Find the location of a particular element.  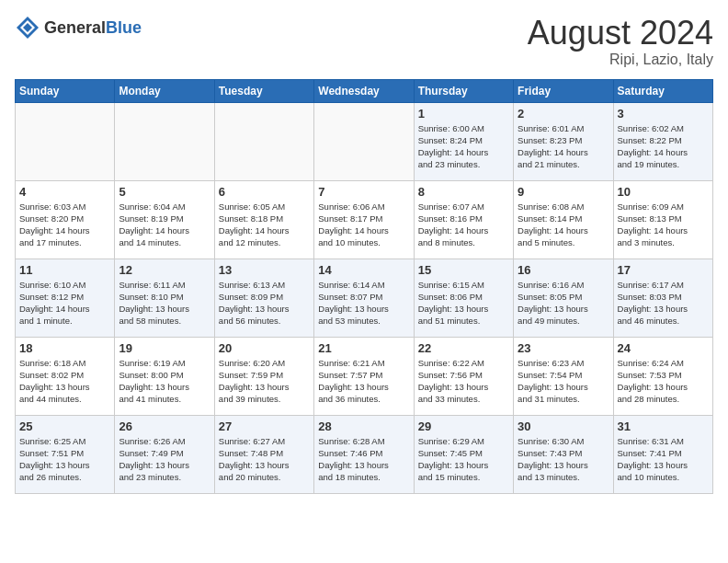

day-number: 31 is located at coordinates (664, 427).